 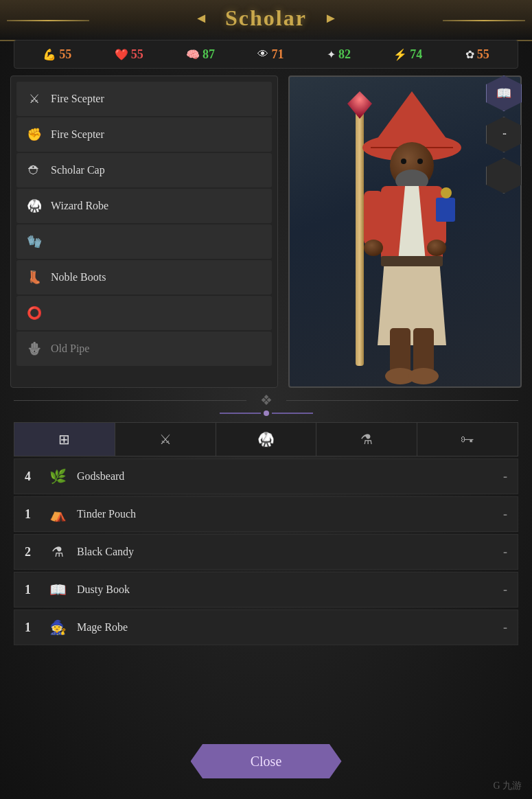 I want to click on tinder-action: -, so click(x=505, y=515).